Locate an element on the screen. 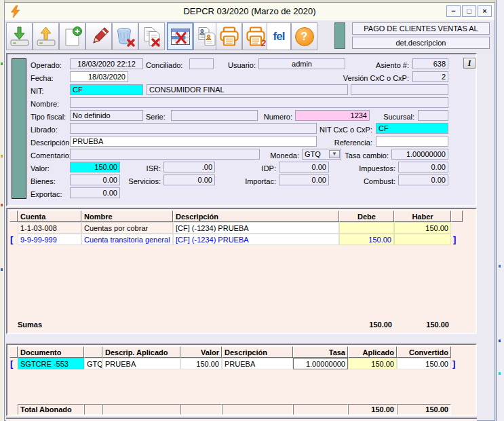 This screenshot has height=421, width=504. bienes-field: 0.00 is located at coordinates (95, 180).